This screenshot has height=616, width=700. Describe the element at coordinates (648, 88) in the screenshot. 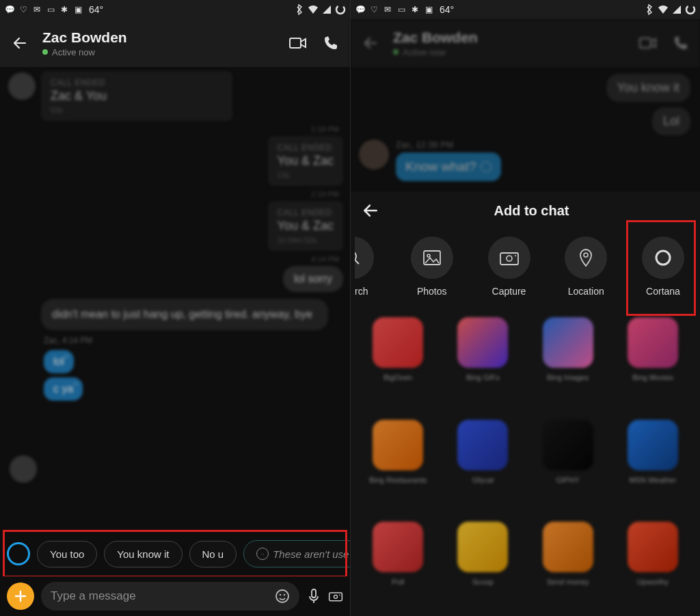

I see `outgoing-message: You know it` at that location.